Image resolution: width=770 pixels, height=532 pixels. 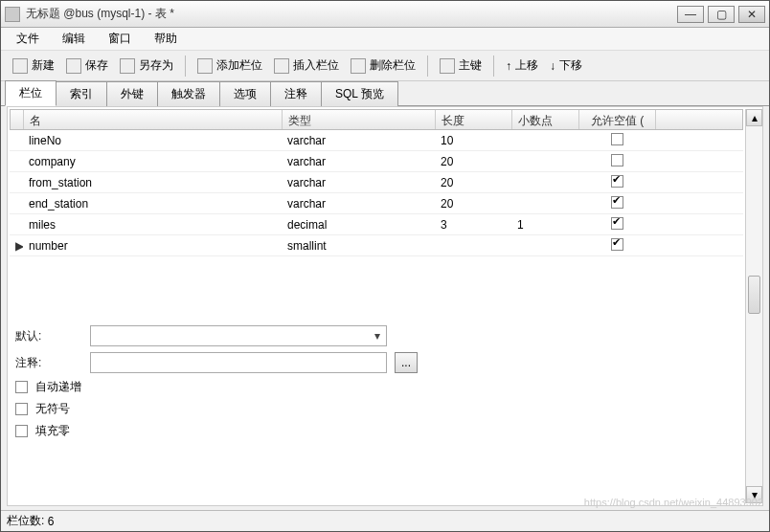 I want to click on cell-name: company, so click(x=152, y=162).